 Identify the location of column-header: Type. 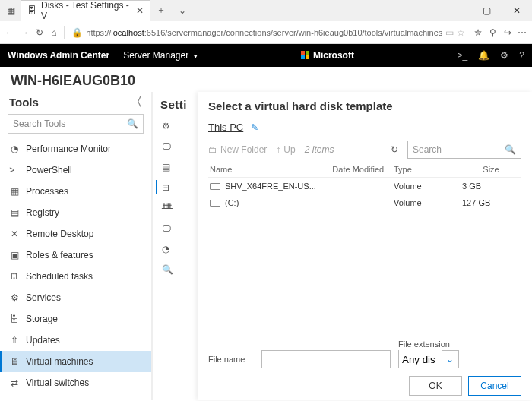
(426, 170).